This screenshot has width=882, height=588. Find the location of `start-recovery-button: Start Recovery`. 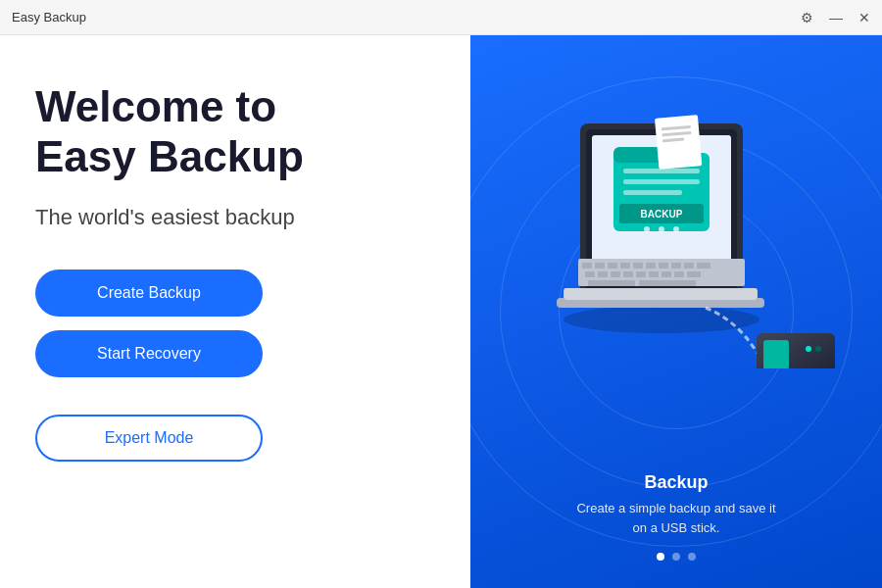

start-recovery-button: Start Recovery is located at coordinates (149, 354).